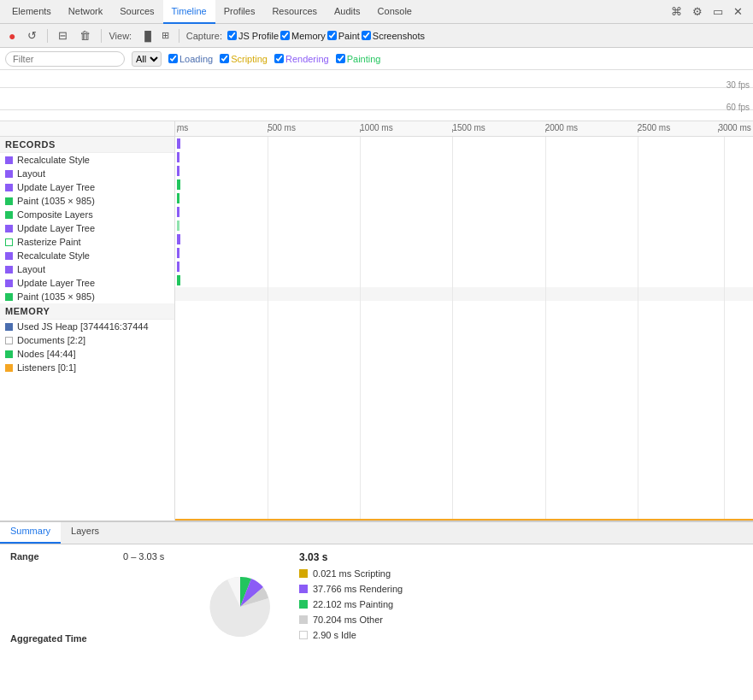 The width and height of the screenshot is (753, 700). Describe the element at coordinates (65, 59) in the screenshot. I see `filter-input` at that location.